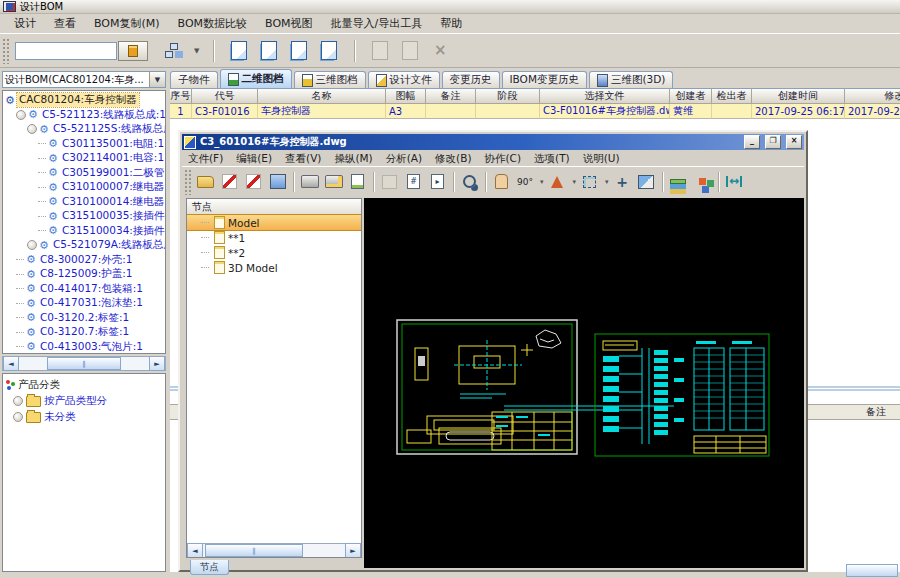 This screenshot has width=900, height=578. What do you see at coordinates (230, 182) in the screenshot?
I see `redline-pencil-icon` at bounding box center [230, 182].